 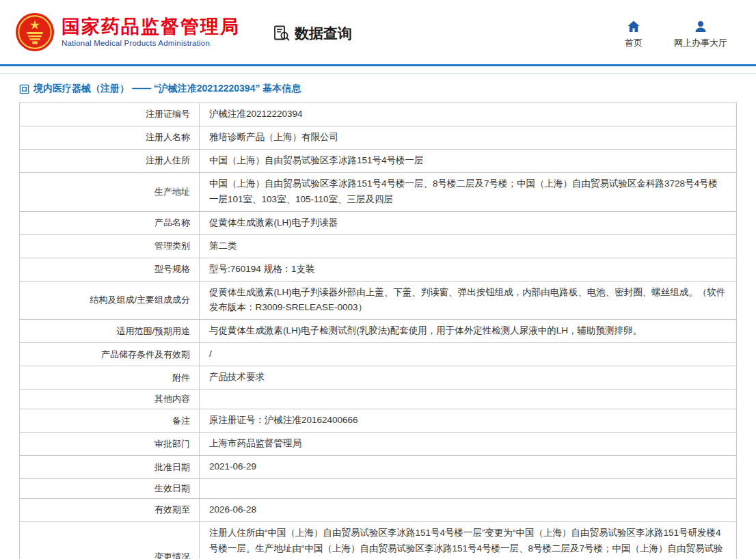 I want to click on row-value: 促黄体生成激素(LH)电子判读器外部由上盖、下盖、判读窗、弹出按钮组成，内部由电…, so click(x=468, y=301).